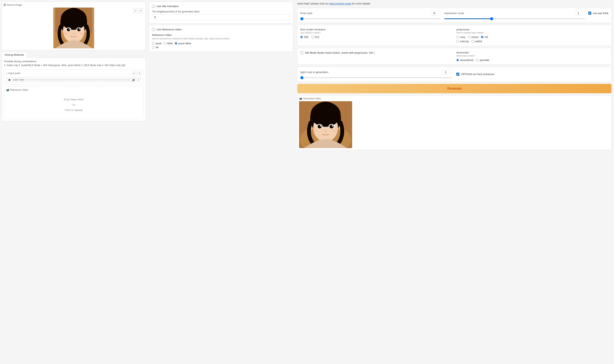  What do you see at coordinates (340, 3) in the screenshot?
I see `best-practice-link: best practice page` at bounding box center [340, 3].